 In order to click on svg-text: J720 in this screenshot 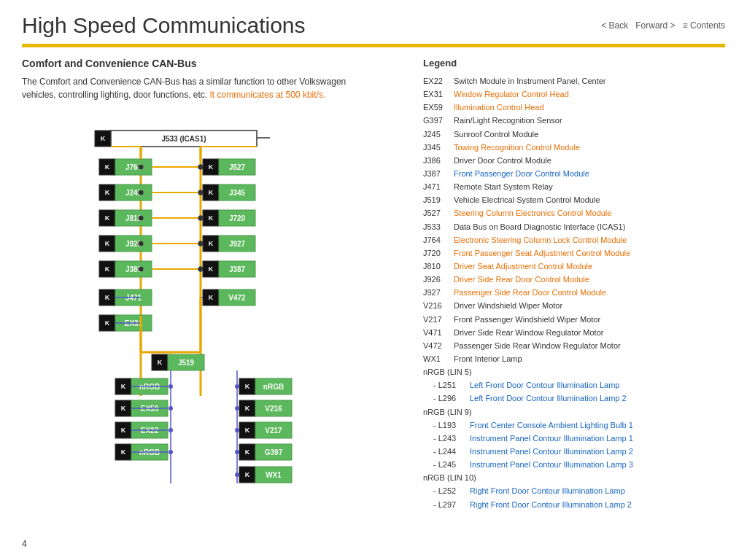, I will do `click(238, 219)`.